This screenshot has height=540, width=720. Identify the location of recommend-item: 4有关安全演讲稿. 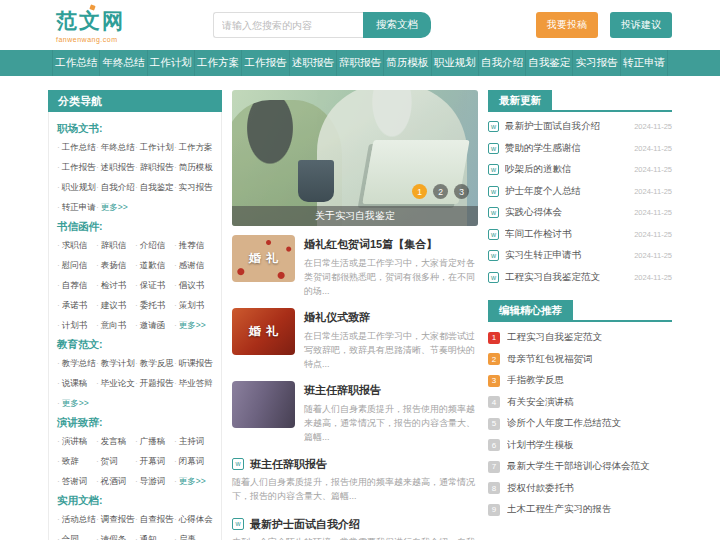
(580, 403).